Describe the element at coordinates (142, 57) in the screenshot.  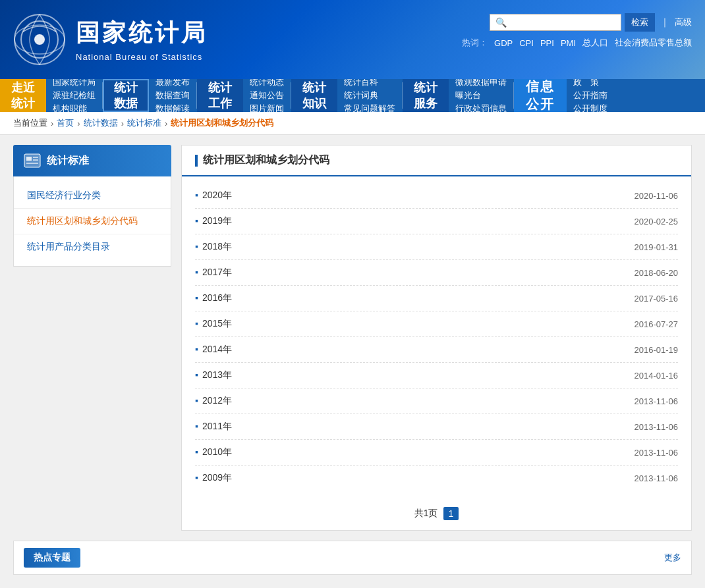
I see `logo-en: National Bureau of Statistics` at that location.